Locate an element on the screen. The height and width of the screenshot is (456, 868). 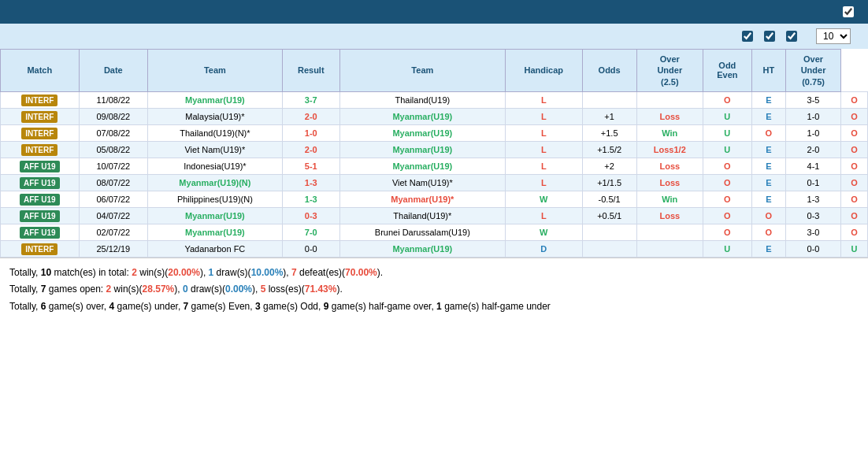
cell-ht: 3-5 is located at coordinates (813, 99).